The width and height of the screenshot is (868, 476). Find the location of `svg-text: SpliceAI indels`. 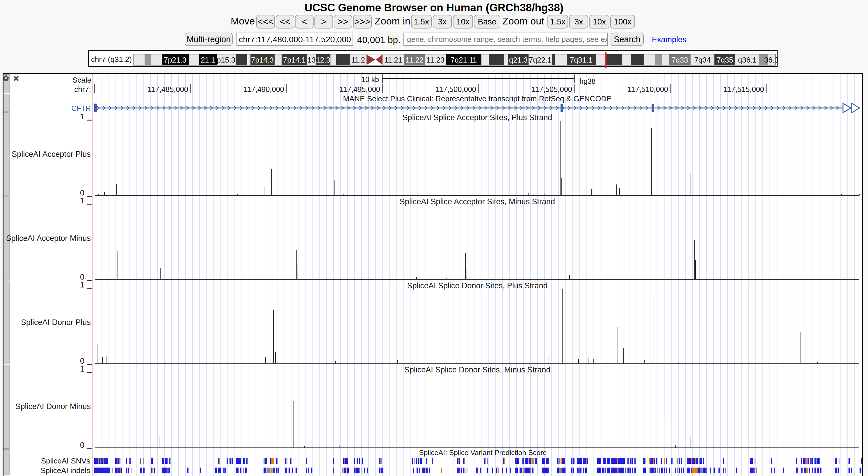

svg-text: SpliceAI indels is located at coordinates (65, 471).